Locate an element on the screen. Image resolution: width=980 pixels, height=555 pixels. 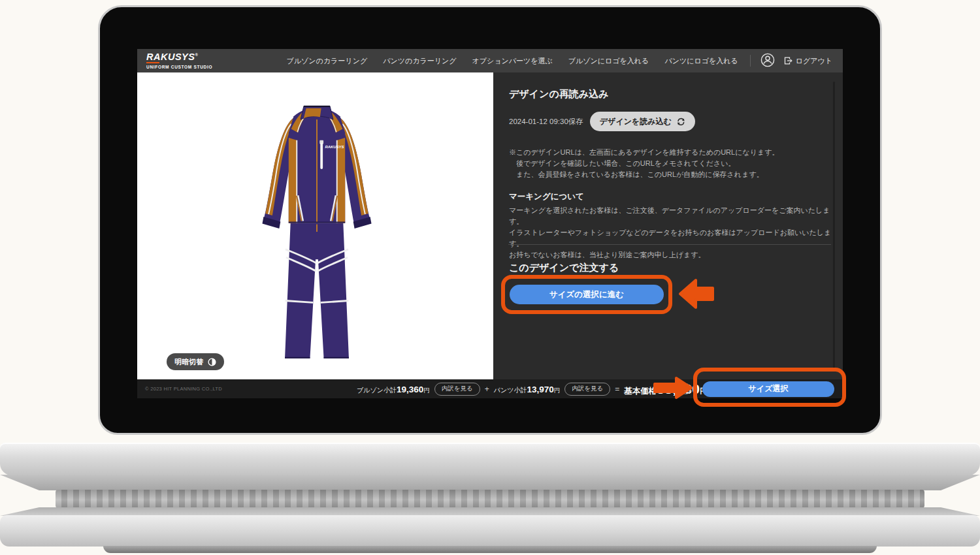
logout-icon is located at coordinates (788, 61).